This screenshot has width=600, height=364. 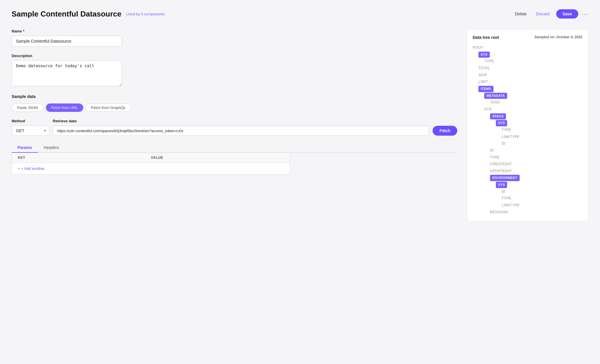 What do you see at coordinates (19, 169) in the screenshot?
I see `plus-icon: +` at bounding box center [19, 169].